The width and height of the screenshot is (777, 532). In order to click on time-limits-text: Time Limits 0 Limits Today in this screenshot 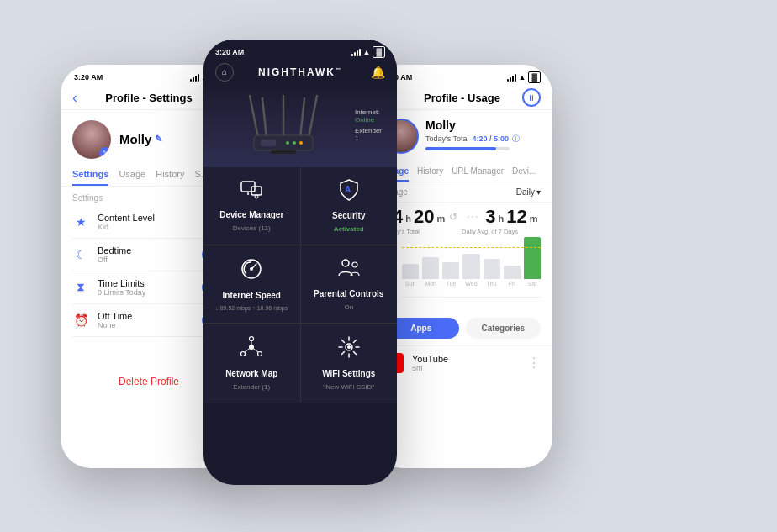, I will do `click(121, 287)`.